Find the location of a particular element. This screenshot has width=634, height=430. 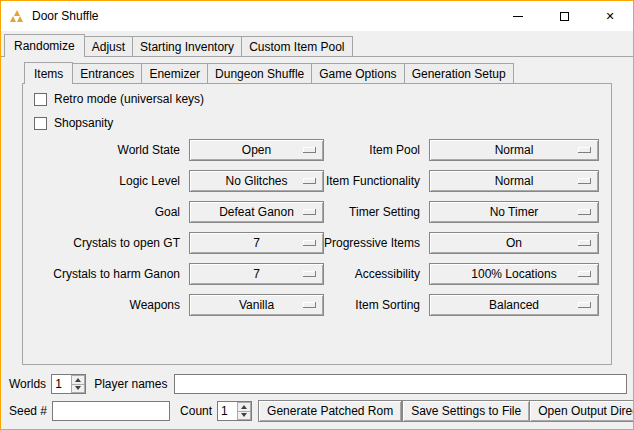

crystals-open-gt-dropdown: 7 is located at coordinates (256, 243).